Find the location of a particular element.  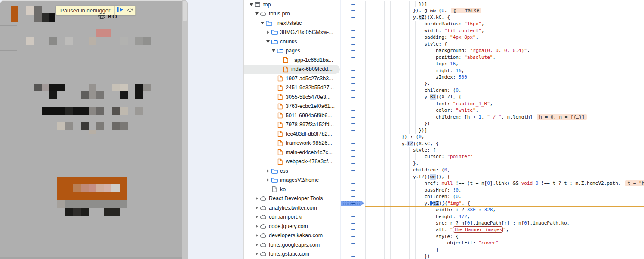

tree-item-7978-897f3a152fd-: 7978-897f3a152fd... is located at coordinates (292, 125).